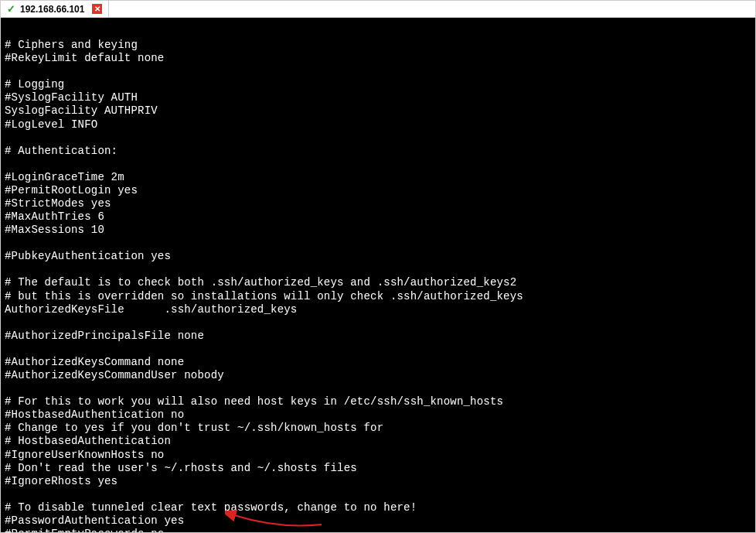 The width and height of the screenshot is (756, 533). What do you see at coordinates (378, 9) in the screenshot?
I see `tab-bar: ✓ 192.168.66.101 ✕` at bounding box center [378, 9].